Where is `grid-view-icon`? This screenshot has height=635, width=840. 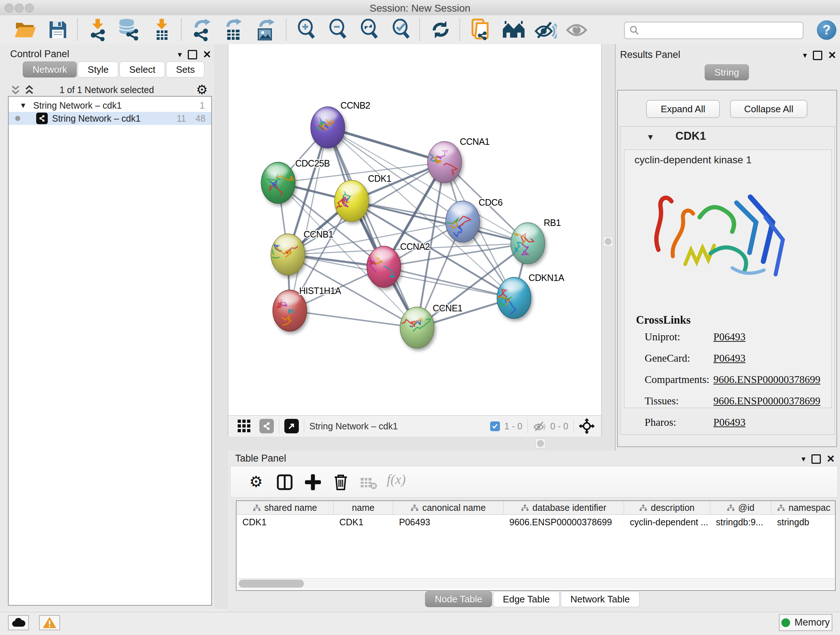 grid-view-icon is located at coordinates (244, 426).